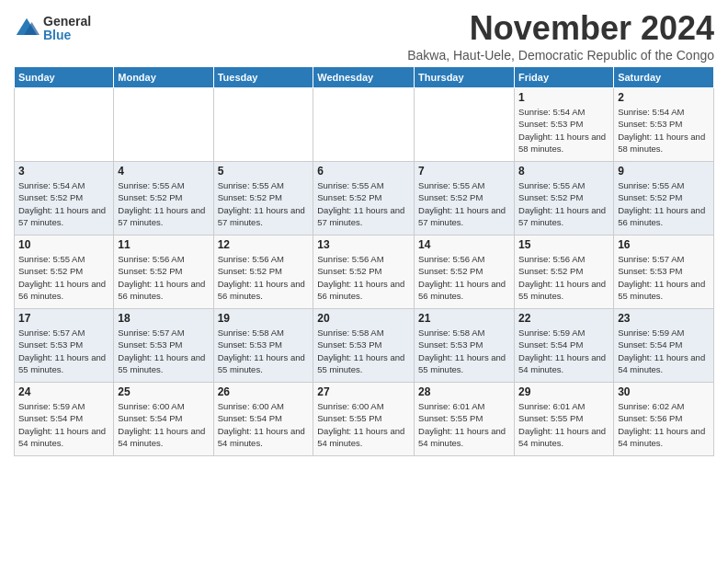 This screenshot has height=563, width=728. What do you see at coordinates (364, 36) in the screenshot?
I see `header: General Blue November 2024 Bakwa, Haut-U…` at bounding box center [364, 36].